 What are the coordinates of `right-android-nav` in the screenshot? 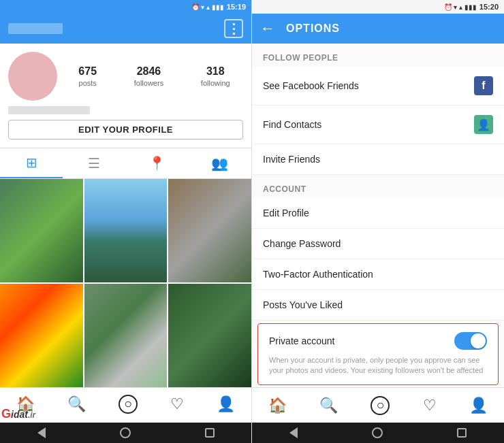 It's located at (378, 433).